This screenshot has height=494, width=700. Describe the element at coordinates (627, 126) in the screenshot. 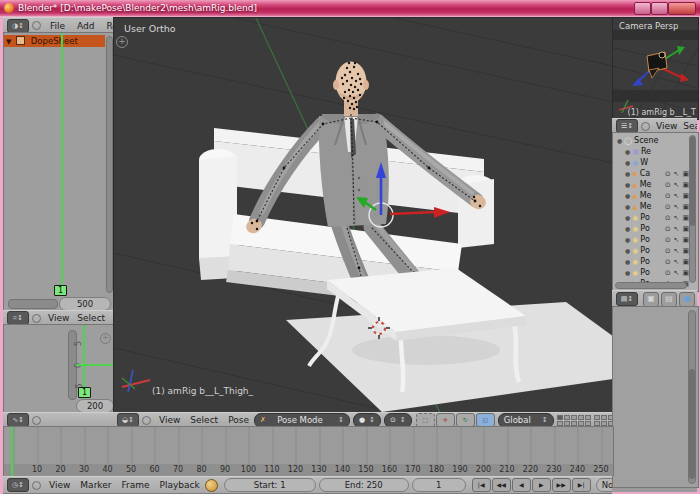

I see `outliner-editor-icon: ☰↕` at that location.